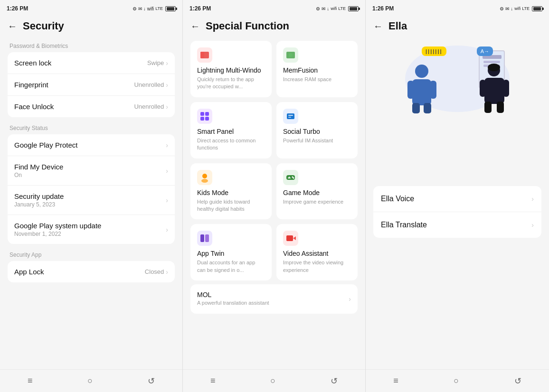  I want to click on game-mode-card: Game Mode Improve game experience, so click(317, 192).